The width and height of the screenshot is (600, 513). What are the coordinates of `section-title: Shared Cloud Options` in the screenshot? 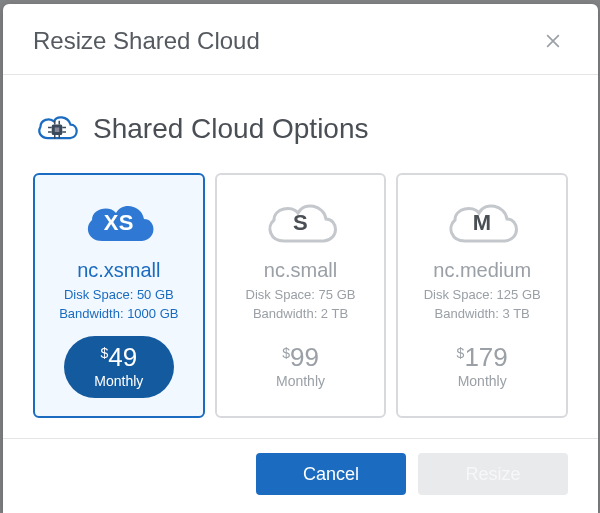 It's located at (231, 129).